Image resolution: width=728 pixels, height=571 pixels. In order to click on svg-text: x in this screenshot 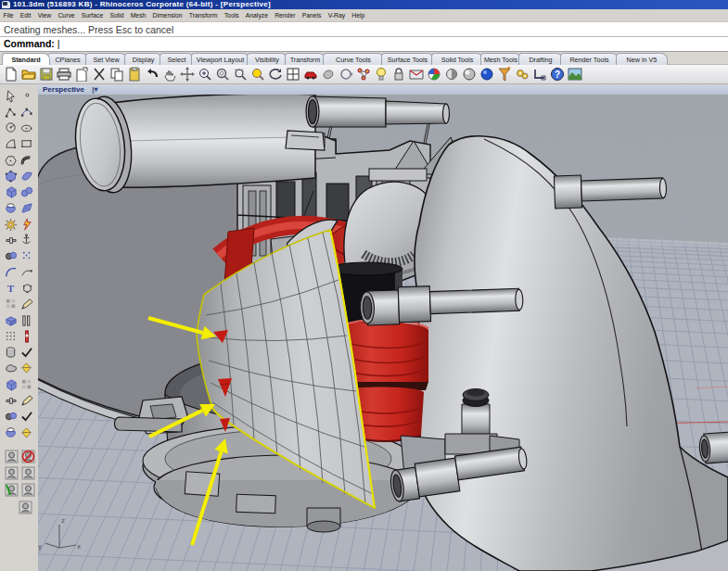, I will do `click(79, 547)`.